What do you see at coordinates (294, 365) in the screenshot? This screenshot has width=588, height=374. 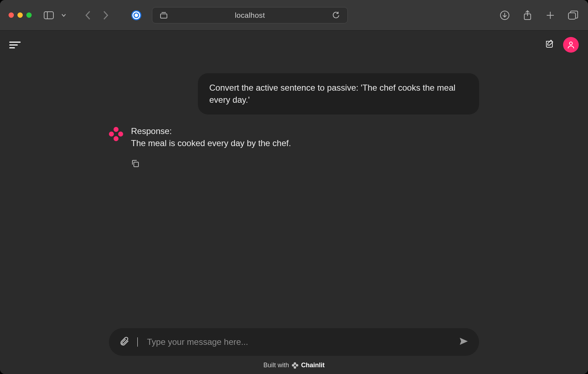 I see `footer: Built with Chainlit` at bounding box center [294, 365].